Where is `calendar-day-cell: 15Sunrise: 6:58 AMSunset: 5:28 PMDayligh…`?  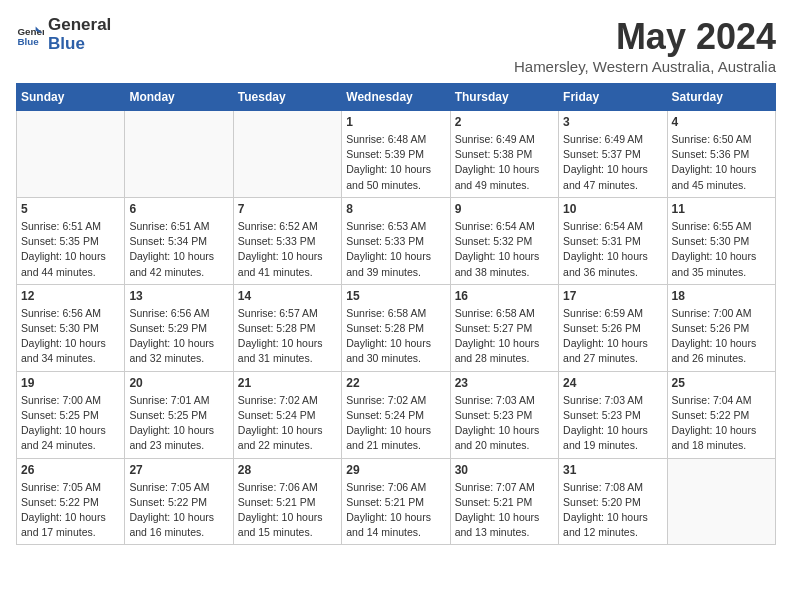
calendar-day-cell: 15Sunrise: 6:58 AMSunset: 5:28 PMDayligh… is located at coordinates (396, 328).